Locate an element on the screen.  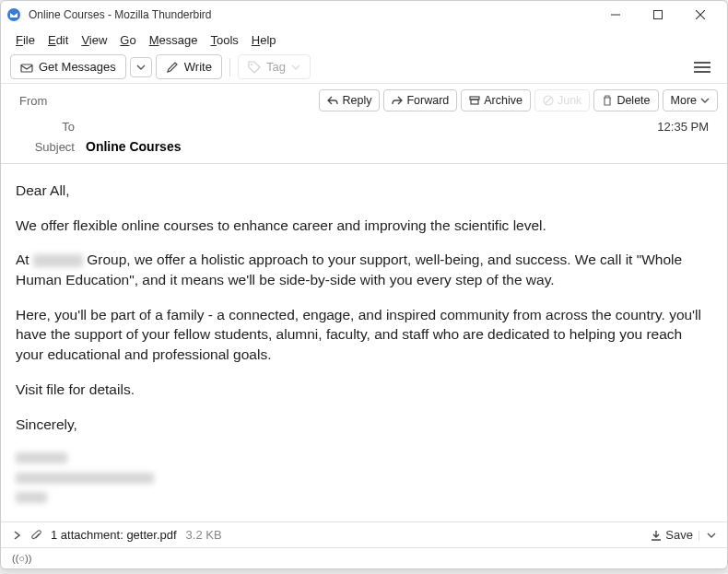
body-p1: Dear All, is located at coordinates (364, 191).